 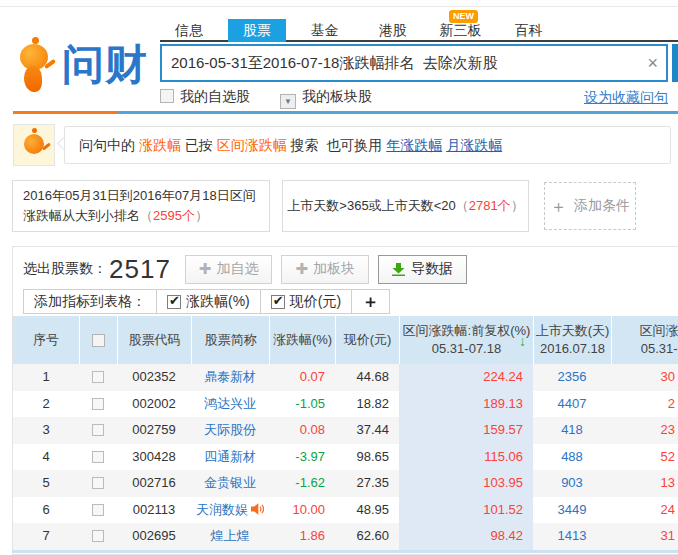 I want to click on cell-code: 002695, so click(x=154, y=538).